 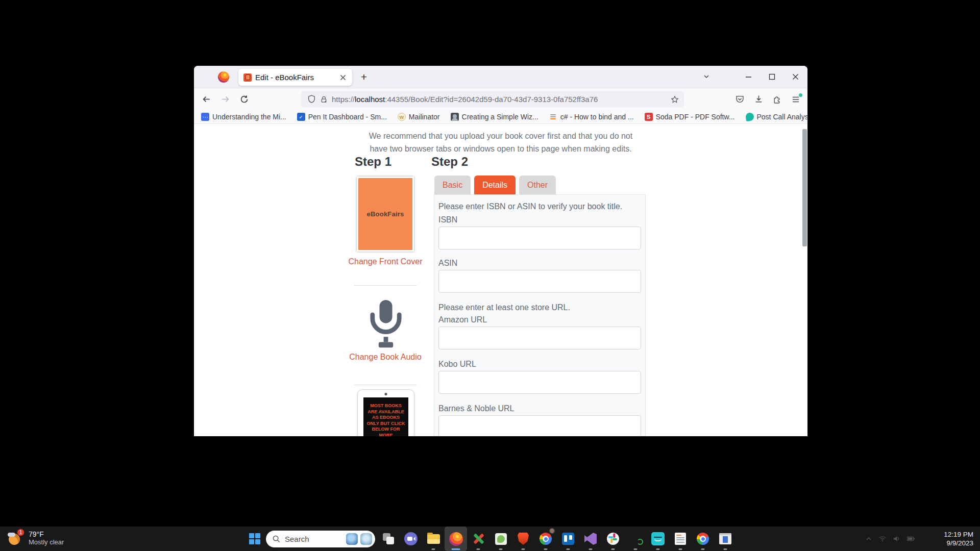 I want to click on windows-taskbar: 1 79°F Mostly clear Search, so click(x=490, y=539).